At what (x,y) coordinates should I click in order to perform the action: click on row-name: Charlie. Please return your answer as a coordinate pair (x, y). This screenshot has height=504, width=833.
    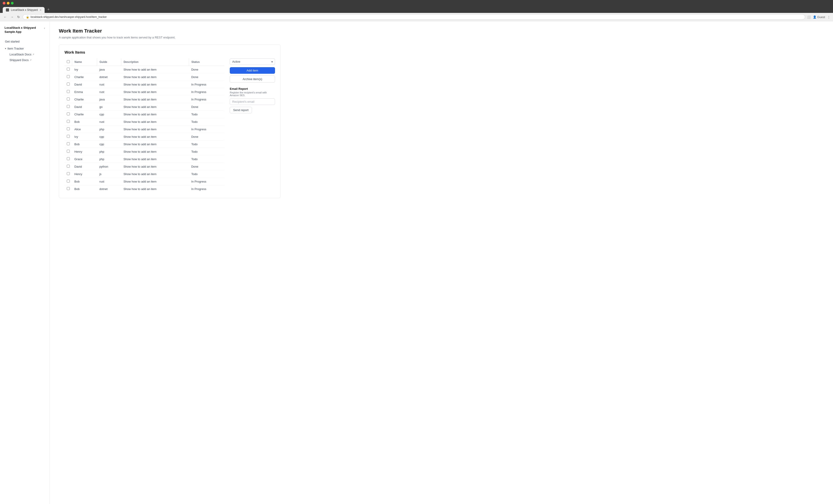
    Looking at the image, I should click on (85, 114).